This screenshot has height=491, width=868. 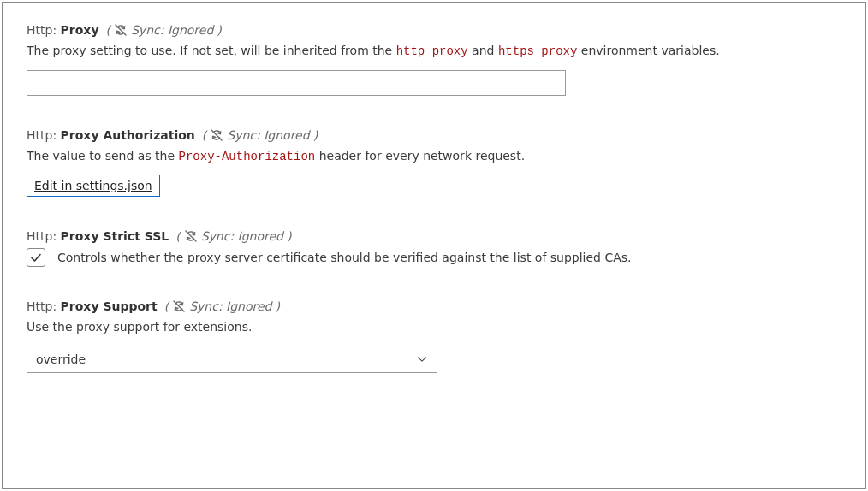 I want to click on setting-name: Proxy, so click(x=80, y=30).